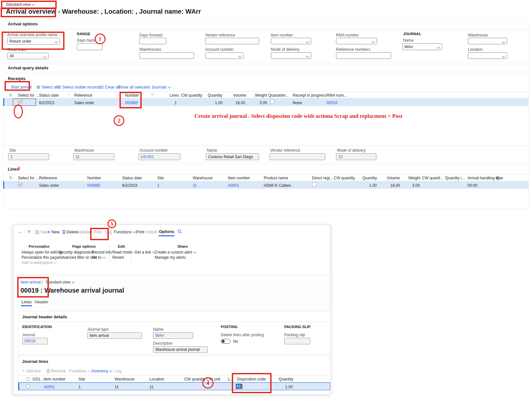 The image size is (532, 414). Describe the element at coordinates (55, 379) in the screenshot. I see `jl-col-item-number: Item number` at that location.